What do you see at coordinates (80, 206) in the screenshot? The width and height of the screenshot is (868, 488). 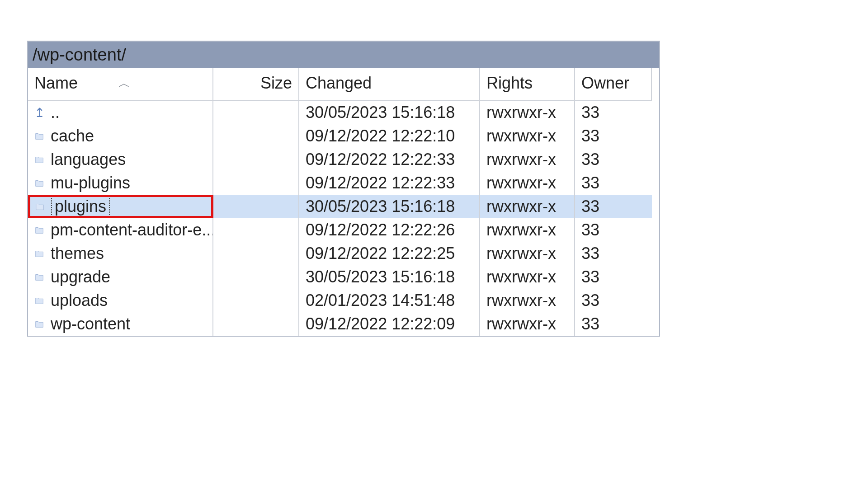 I see `file-name-label: plugins` at bounding box center [80, 206].